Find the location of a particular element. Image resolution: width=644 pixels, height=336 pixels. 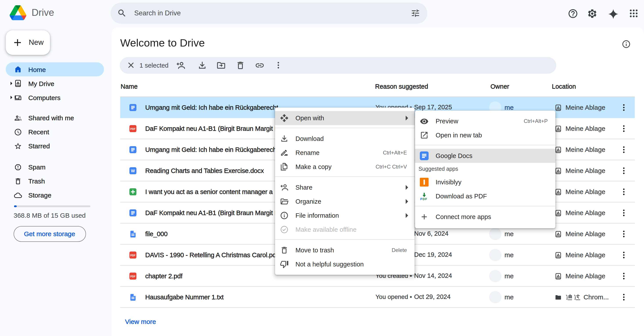

svg-text: D is located at coordinates (424, 199).